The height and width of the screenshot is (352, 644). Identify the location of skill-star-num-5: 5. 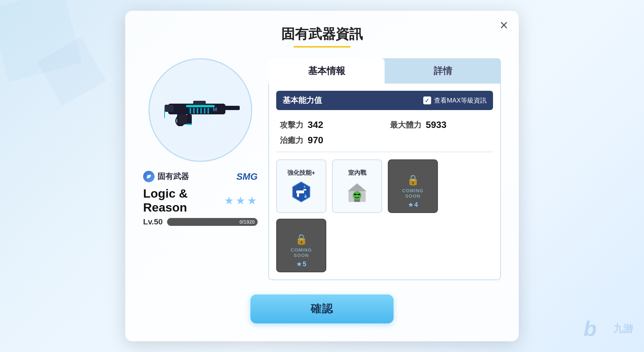
(304, 264).